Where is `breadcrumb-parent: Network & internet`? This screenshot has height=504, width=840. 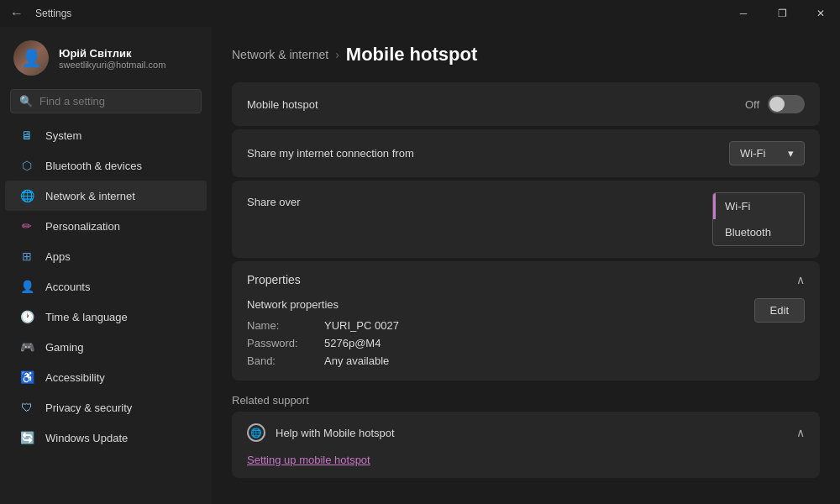
breadcrumb-parent: Network & internet is located at coordinates (281, 55).